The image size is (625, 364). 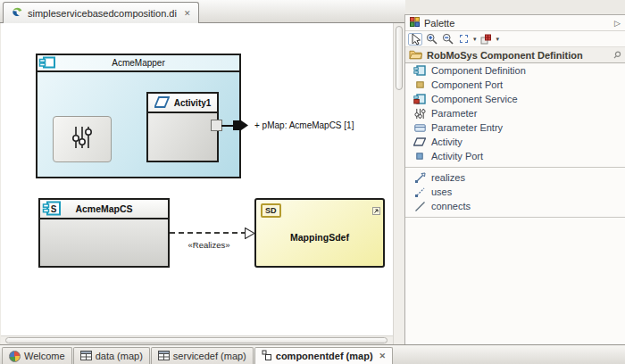 I want to click on zoom-in-tool, so click(x=431, y=39).